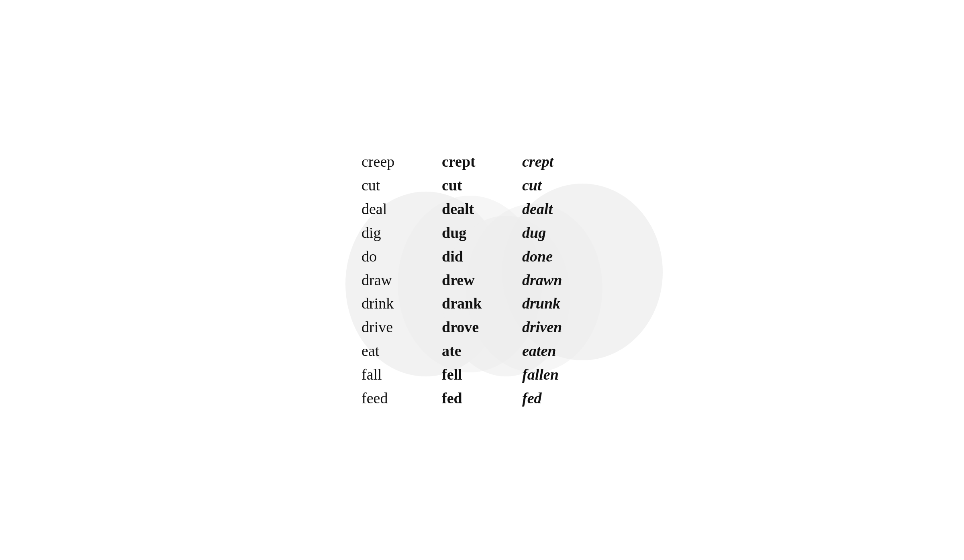 The height and width of the screenshot is (560, 964). What do you see at coordinates (402, 209) in the screenshot?
I see `base-form-word: deal` at bounding box center [402, 209].